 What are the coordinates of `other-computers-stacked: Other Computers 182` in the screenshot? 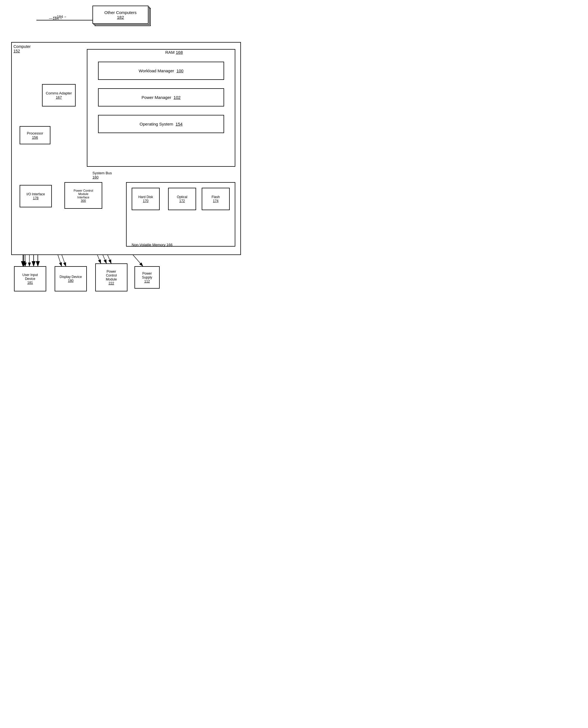 It's located at (123, 17).